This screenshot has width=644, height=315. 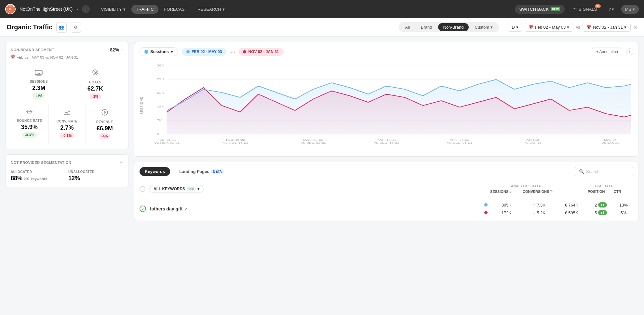 What do you see at coordinates (322, 9) in the screenshot?
I see `top-navigation: NOT ON HIGH ST NotOnTheHighStreet (UK) ▾…` at bounding box center [322, 9].